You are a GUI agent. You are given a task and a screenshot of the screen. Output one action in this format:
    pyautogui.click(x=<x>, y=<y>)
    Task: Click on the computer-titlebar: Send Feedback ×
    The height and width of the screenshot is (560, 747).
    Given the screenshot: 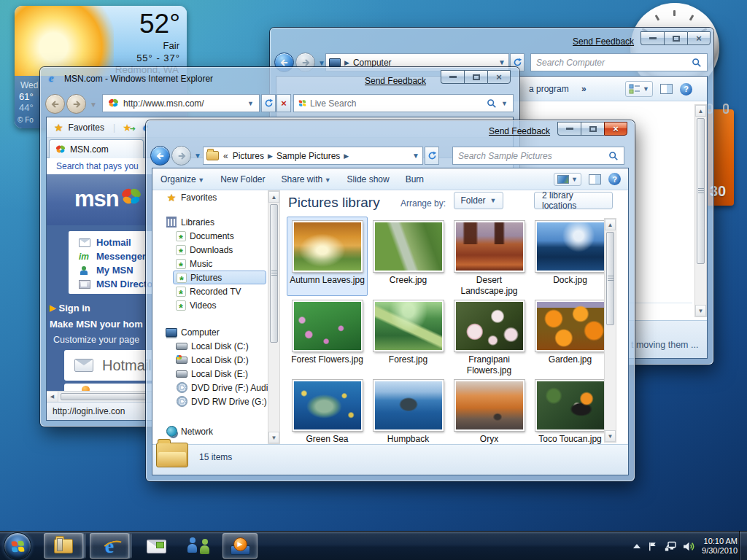 What is the action you would take?
    pyautogui.click(x=492, y=39)
    